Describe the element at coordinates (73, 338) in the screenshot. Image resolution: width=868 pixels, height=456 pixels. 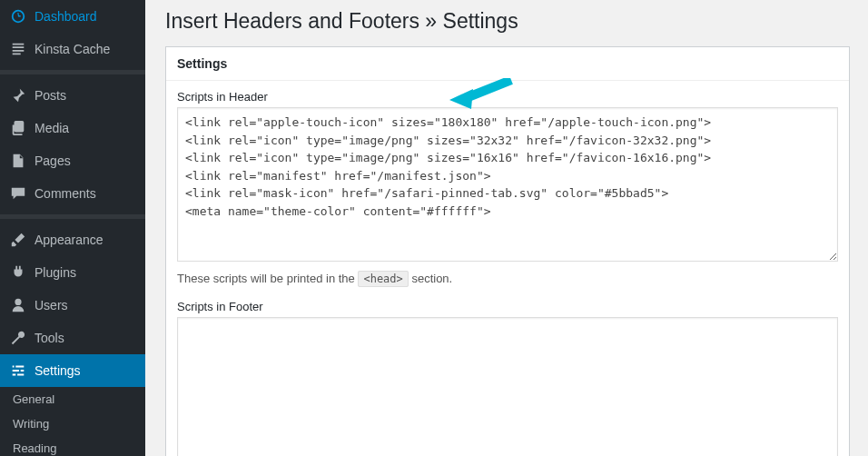
I see `sidebar-item-tools: Tools` at that location.